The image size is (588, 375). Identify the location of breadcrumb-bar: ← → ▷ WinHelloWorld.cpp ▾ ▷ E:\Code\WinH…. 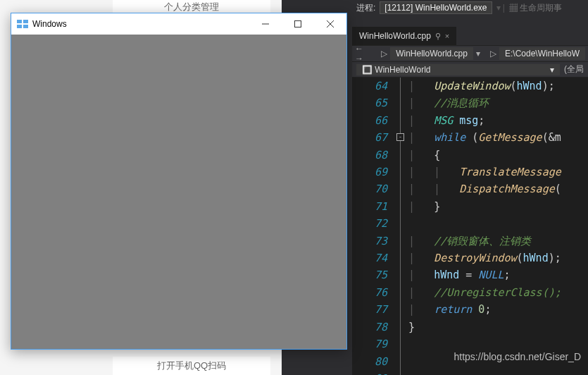
(470, 54).